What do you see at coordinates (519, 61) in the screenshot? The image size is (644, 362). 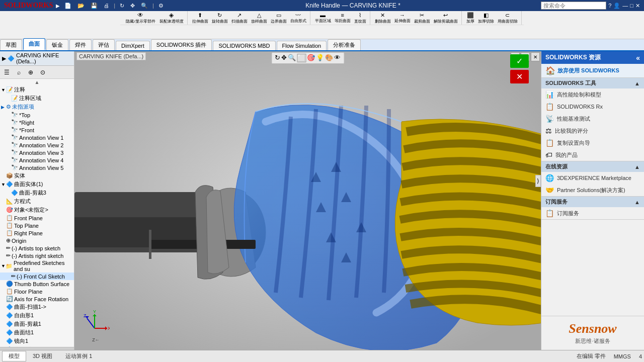 I see `ok-button: ✓` at bounding box center [519, 61].